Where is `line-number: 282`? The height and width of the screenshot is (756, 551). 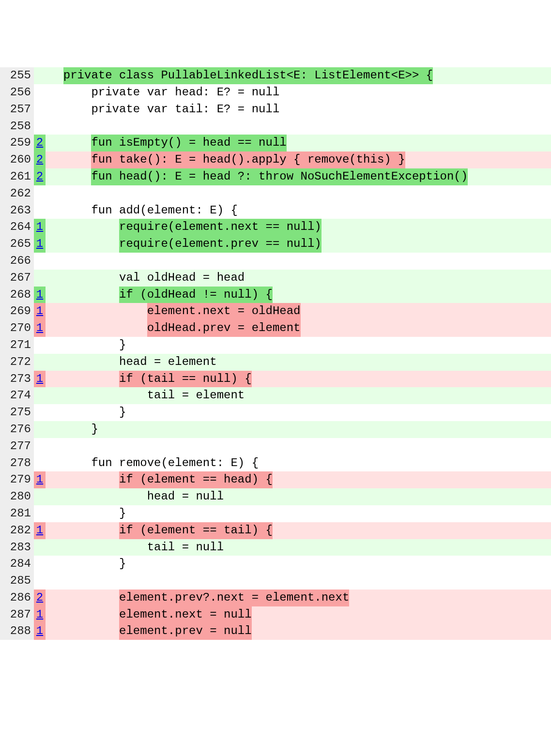
line-number: 282 is located at coordinates (17, 530).